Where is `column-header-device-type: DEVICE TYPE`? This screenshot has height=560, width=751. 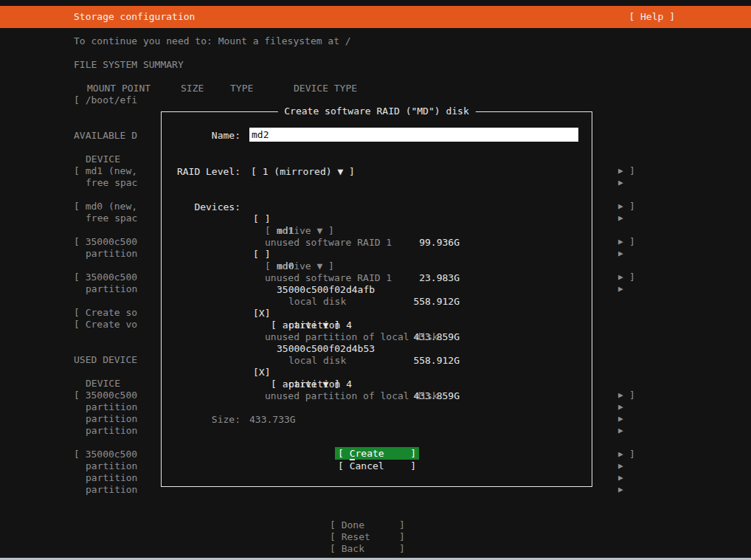
column-header-device-type: DEVICE TYPE is located at coordinates (325, 89).